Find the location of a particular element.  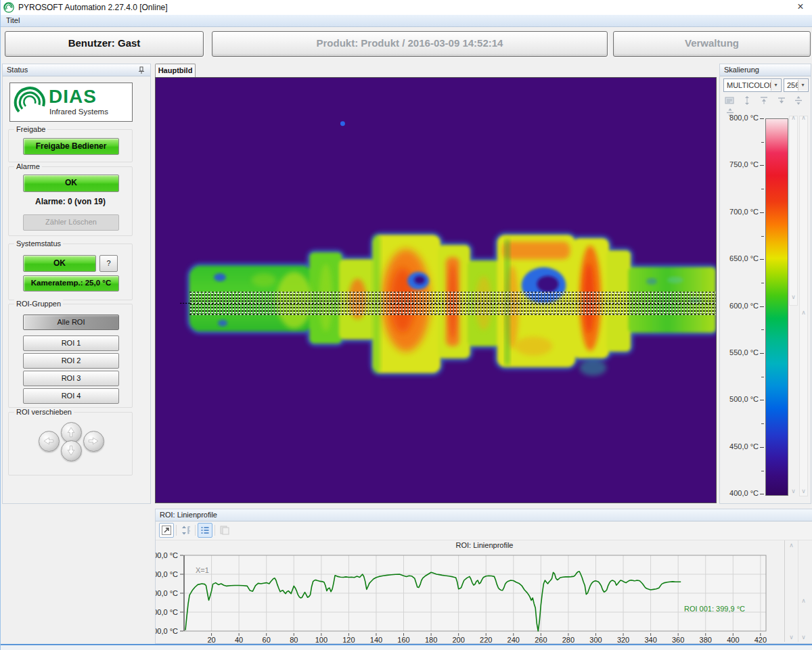

x-tick-label: 400 is located at coordinates (733, 639).